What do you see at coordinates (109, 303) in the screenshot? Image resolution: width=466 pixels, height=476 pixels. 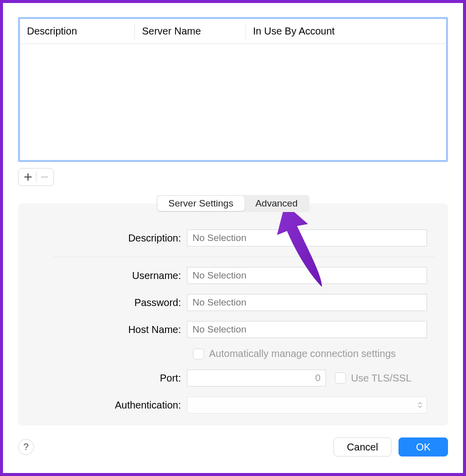 I see `password-label: Password:` at bounding box center [109, 303].